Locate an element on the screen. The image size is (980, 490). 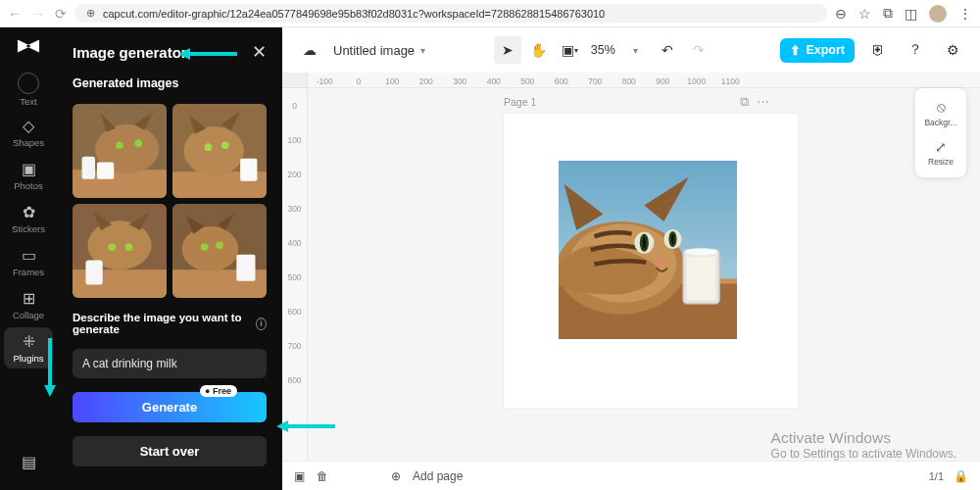
doc-title: Untitled image▾ is located at coordinates (379, 51).